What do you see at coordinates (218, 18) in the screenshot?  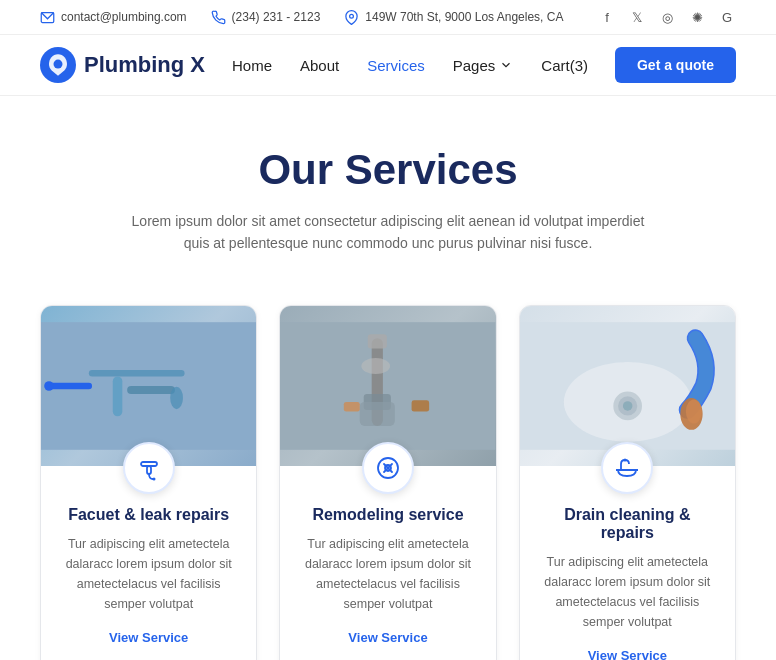 I see `phone-icon` at bounding box center [218, 18].